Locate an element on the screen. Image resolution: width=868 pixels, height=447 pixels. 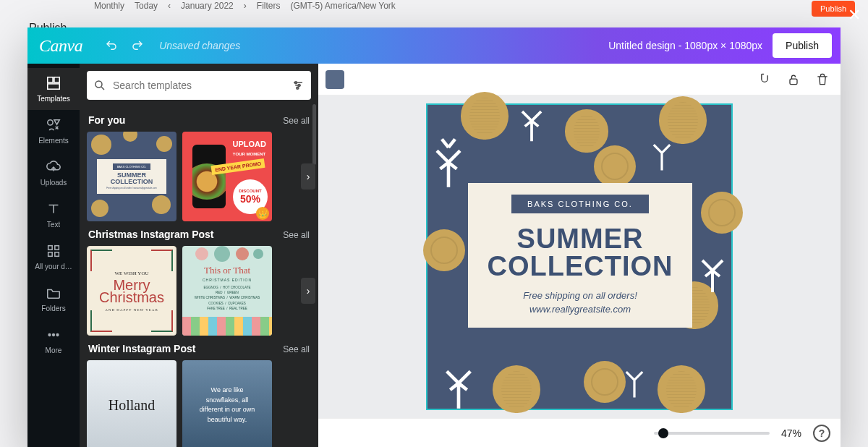
save-status: Unsaved changes is located at coordinates (200, 46).